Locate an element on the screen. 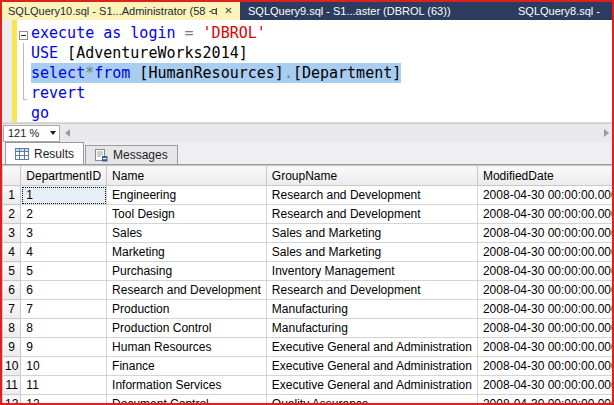 The height and width of the screenshot is (405, 614). row-number-cell: 9 is located at coordinates (12, 348).